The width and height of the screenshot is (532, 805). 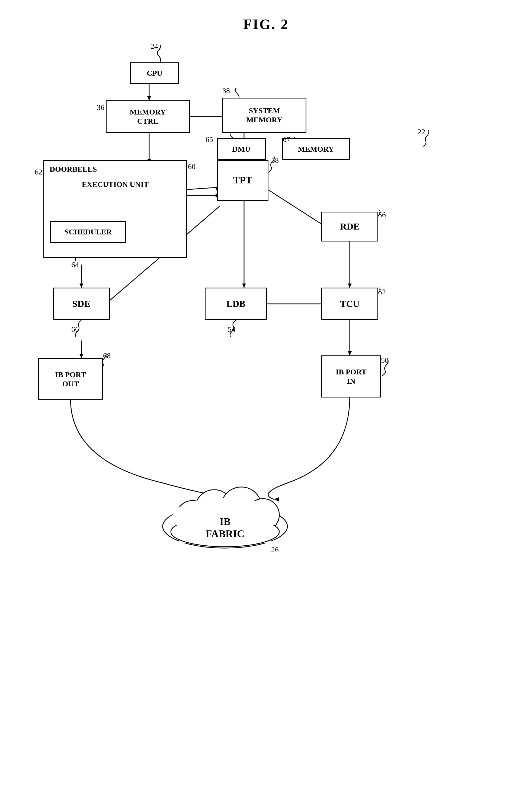 What do you see at coordinates (316, 149) in the screenshot?
I see `memory-box: MEMORY` at bounding box center [316, 149].